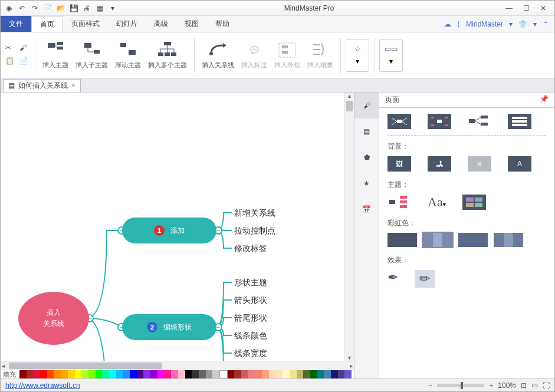  What do you see at coordinates (86, 24) in the screenshot?
I see `tab-page-style: 页面样式` at bounding box center [86, 24].